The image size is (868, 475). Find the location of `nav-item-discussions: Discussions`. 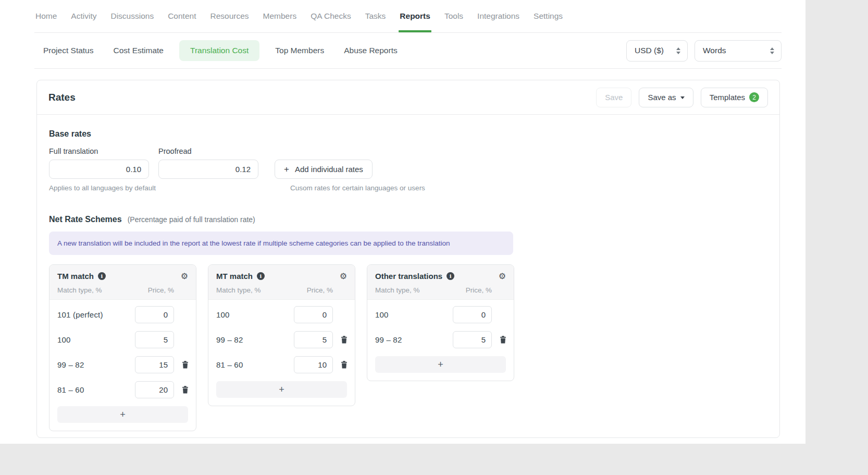

nav-item-discussions: Discussions is located at coordinates (132, 16).